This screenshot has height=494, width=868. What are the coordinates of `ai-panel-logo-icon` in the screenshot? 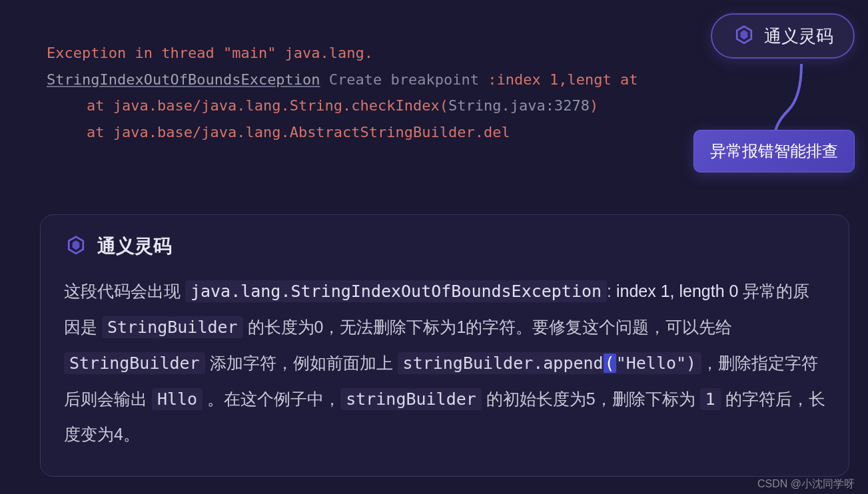 It's located at (76, 246).